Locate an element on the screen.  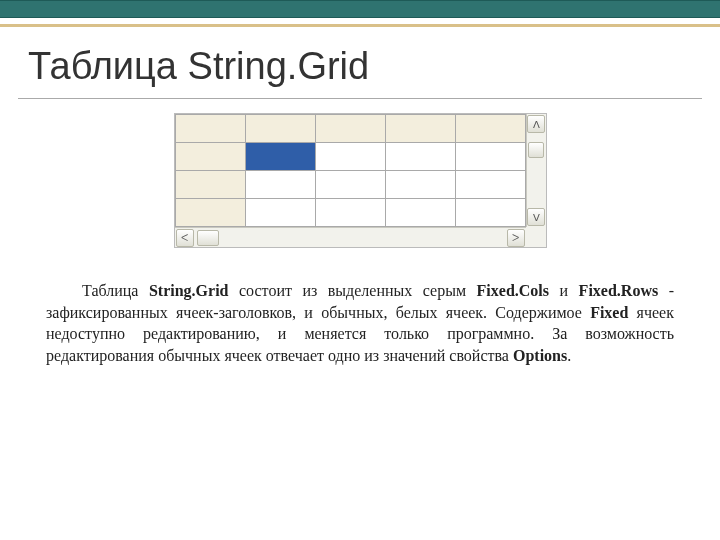
bold-text: Fixed.Cols is located at coordinates (513, 290).